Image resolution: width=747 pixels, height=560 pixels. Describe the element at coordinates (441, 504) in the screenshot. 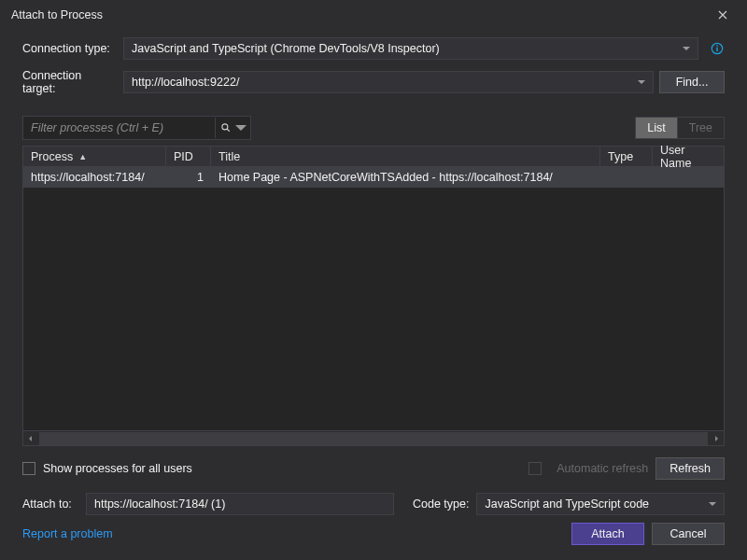

I see `code-type-label: Code type:` at that location.